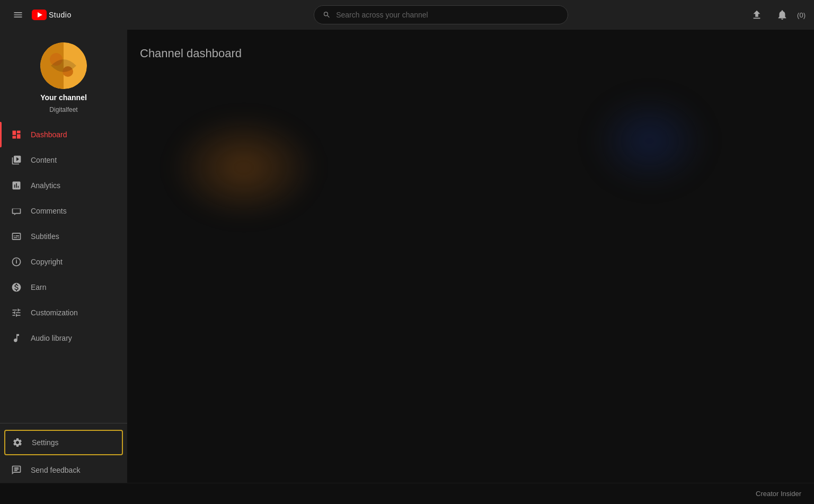 This screenshot has width=814, height=504. Describe the element at coordinates (72, 15) in the screenshot. I see `header-left: Studio` at that location.